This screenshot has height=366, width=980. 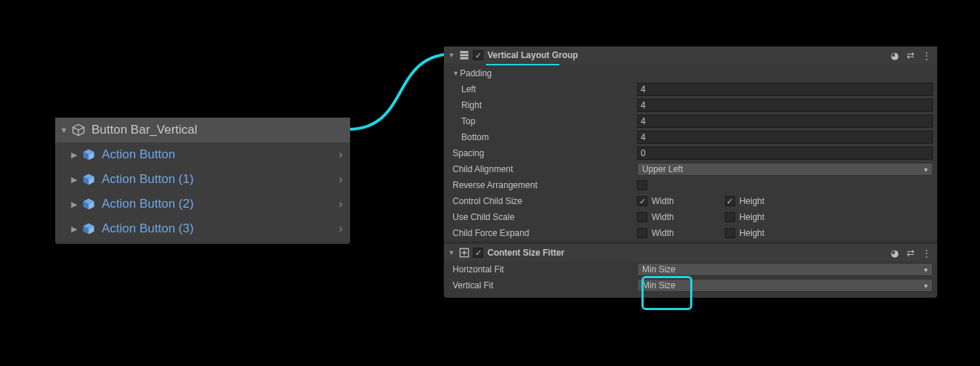 What do you see at coordinates (203, 155) in the screenshot?
I see `hierarchy-row-child-0: ▶ Action Button ›` at bounding box center [203, 155].